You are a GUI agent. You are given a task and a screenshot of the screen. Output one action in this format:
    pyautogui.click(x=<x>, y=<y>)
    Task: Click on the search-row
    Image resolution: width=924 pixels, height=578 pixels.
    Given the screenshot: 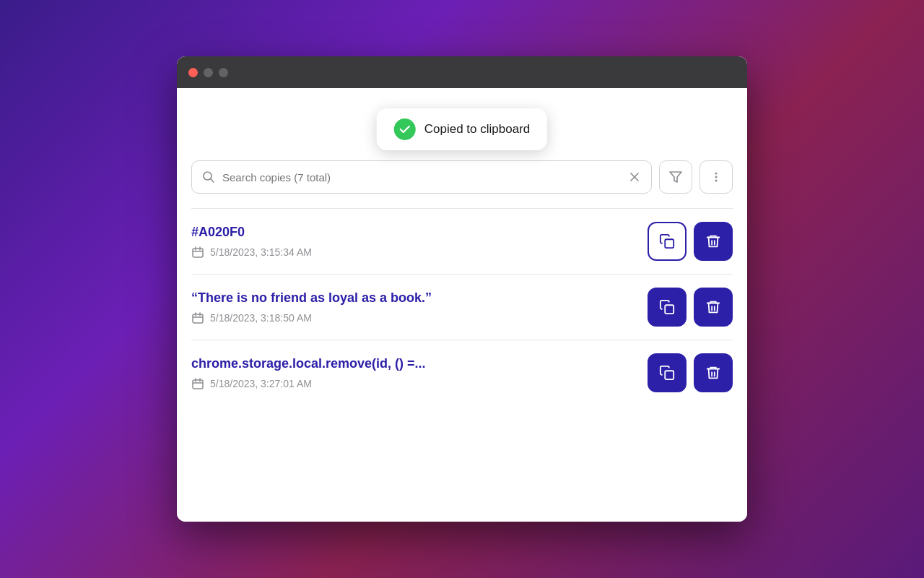 What is the action you would take?
    pyautogui.click(x=462, y=177)
    